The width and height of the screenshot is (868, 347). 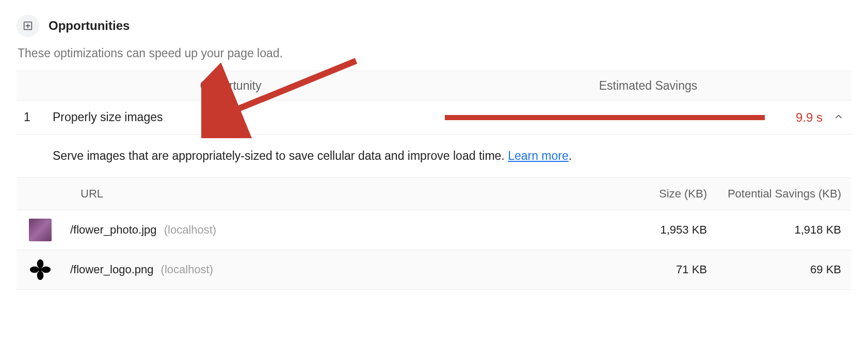 What do you see at coordinates (327, 270) in the screenshot?
I see `details-url-cell: /flower_logo.png (localhost)` at bounding box center [327, 270].